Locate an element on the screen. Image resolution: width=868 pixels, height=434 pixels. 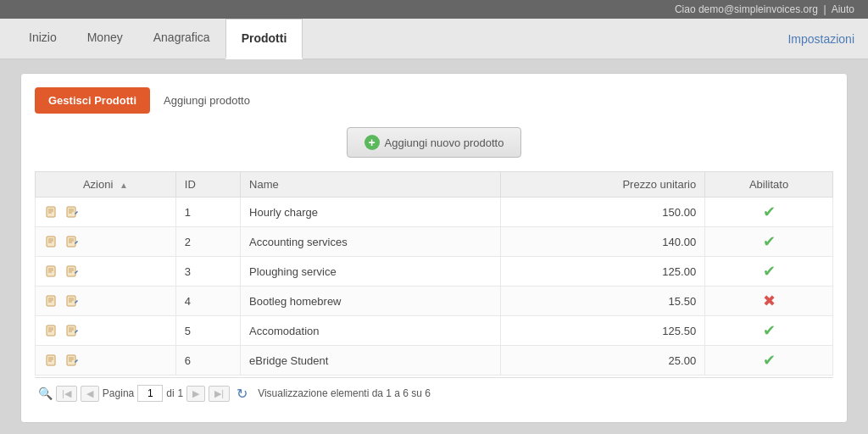
help-link: Aiuto is located at coordinates (843, 9).